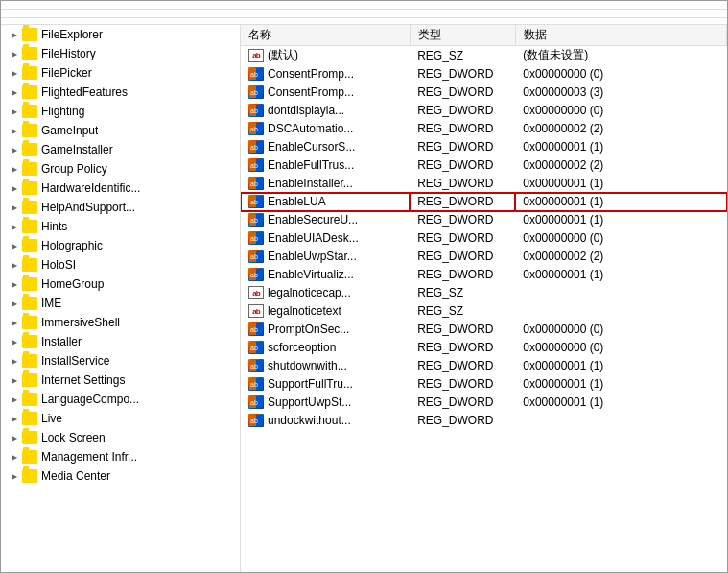  I want to click on registry-row: abEnableLUAREG_DWORD0x00000001 (1), so click(483, 202).